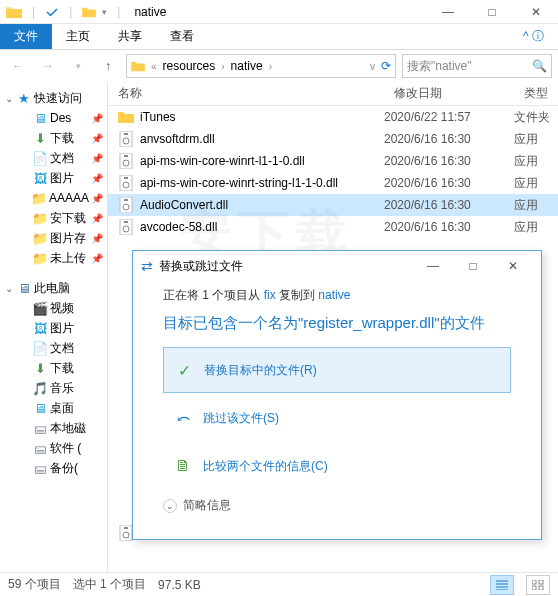 The image size is (558, 596). Describe the element at coordinates (40, 448) in the screenshot. I see `folder-icon: 🖴` at that location.